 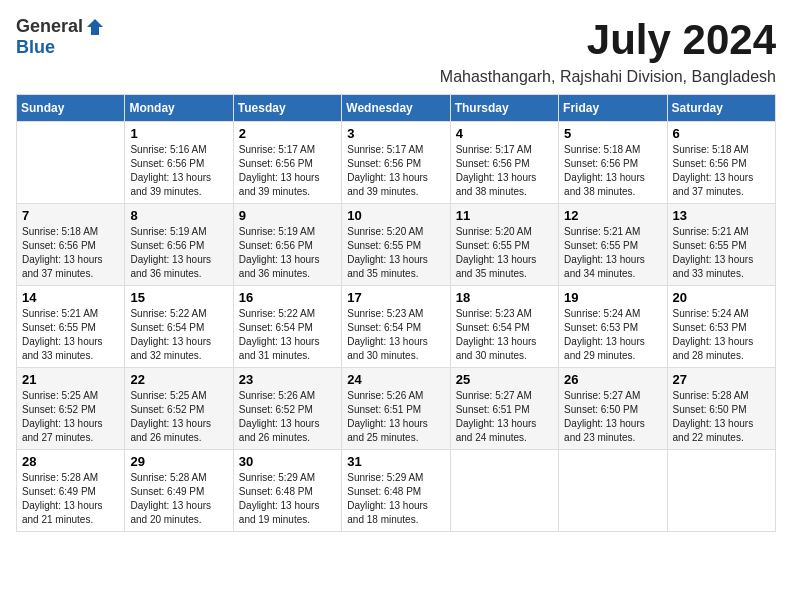 I want to click on calendar-cell: 8Sunrise: 5:19 AMSunset: 6:56 PMDaylight…, so click(x=179, y=245).